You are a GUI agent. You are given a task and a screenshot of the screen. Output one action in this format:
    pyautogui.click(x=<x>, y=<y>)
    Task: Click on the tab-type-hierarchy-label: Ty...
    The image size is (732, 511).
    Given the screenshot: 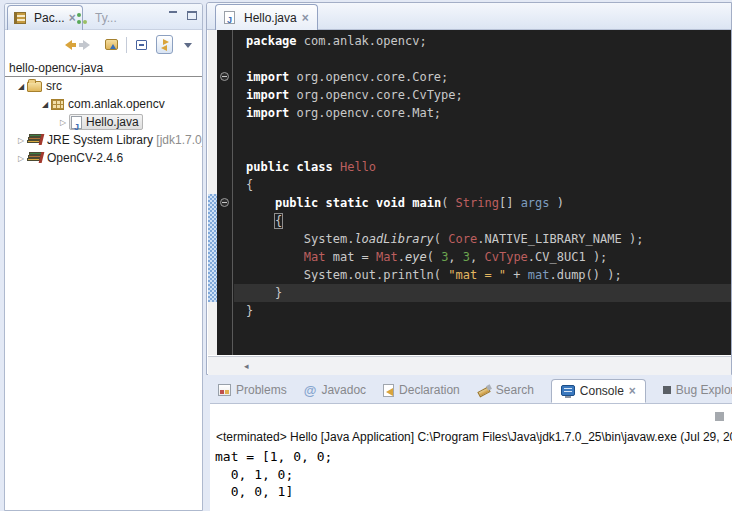 What is the action you would take?
    pyautogui.click(x=106, y=18)
    